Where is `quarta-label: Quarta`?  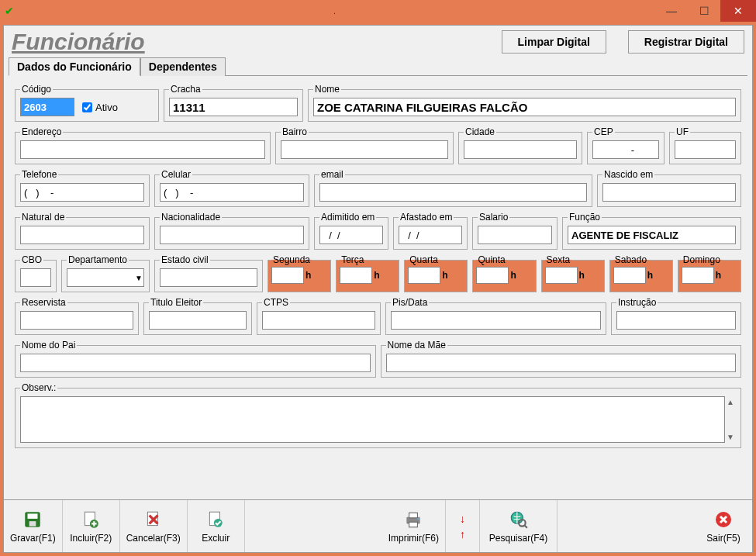 quarta-label: Quarta is located at coordinates (423, 260).